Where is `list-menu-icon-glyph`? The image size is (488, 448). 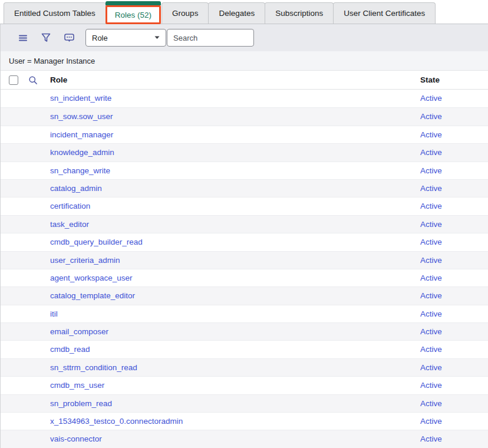 list-menu-icon-glyph is located at coordinates (23, 38).